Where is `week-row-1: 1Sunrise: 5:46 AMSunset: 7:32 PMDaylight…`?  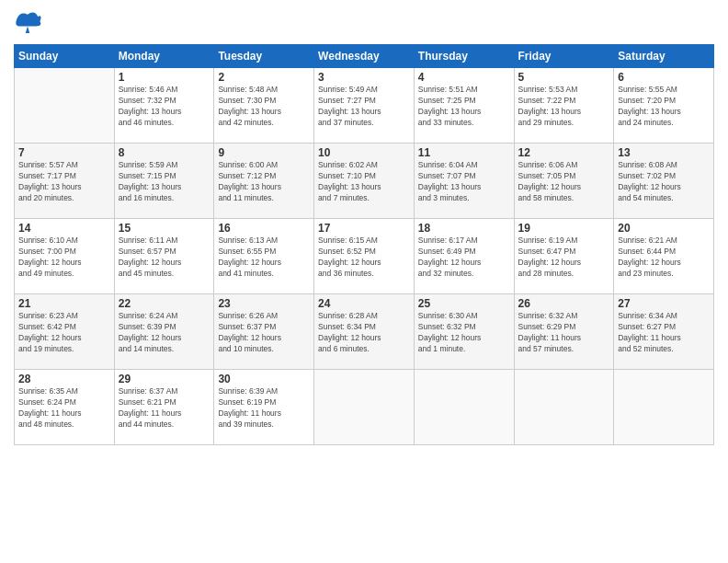 week-row-1: 1Sunrise: 5:46 AMSunset: 7:32 PMDaylight… is located at coordinates (364, 106).